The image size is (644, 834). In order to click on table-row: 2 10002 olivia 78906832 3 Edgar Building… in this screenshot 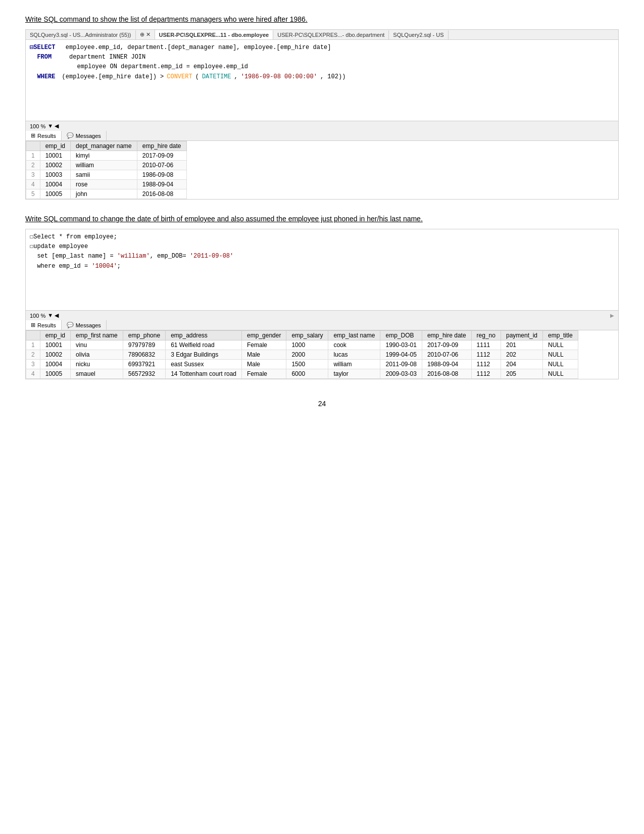, I will do `click(302, 355)`.